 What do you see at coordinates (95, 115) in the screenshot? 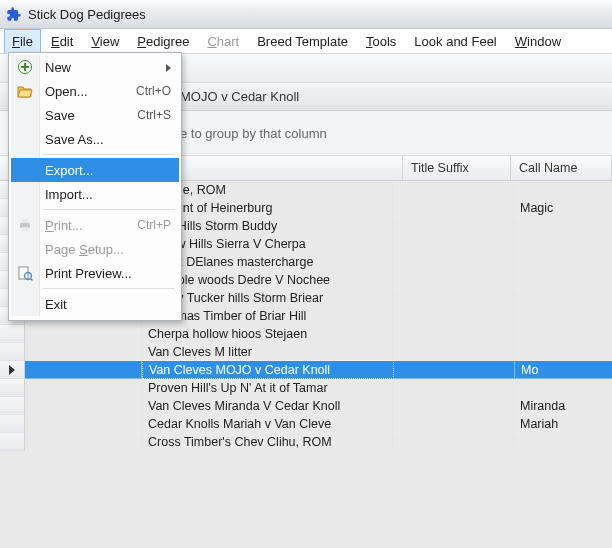
I see `file-save: Save Ctrl+S` at bounding box center [95, 115].